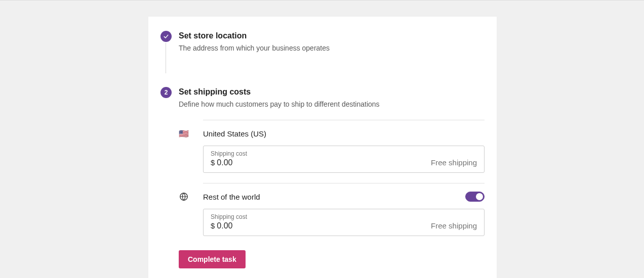 This screenshot has height=278, width=644. Describe the element at coordinates (344, 222) in the screenshot. I see `zone-rest-cost-input: Shipping cost $ 0.00 Free shipping` at that location.